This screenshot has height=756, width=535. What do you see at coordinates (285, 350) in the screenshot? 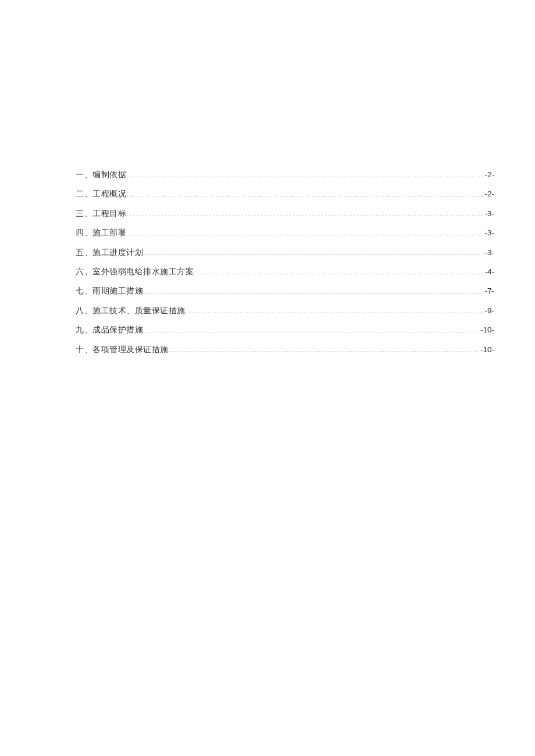
I see `toc-row: 十、各项管理及保证措施 -10-` at bounding box center [285, 350].